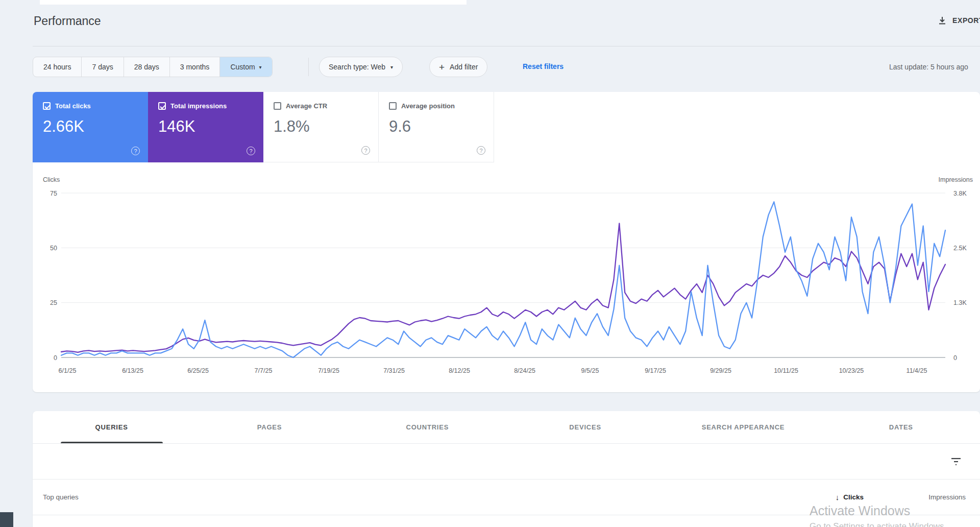  I want to click on svg-text: 1.3K, so click(960, 303).